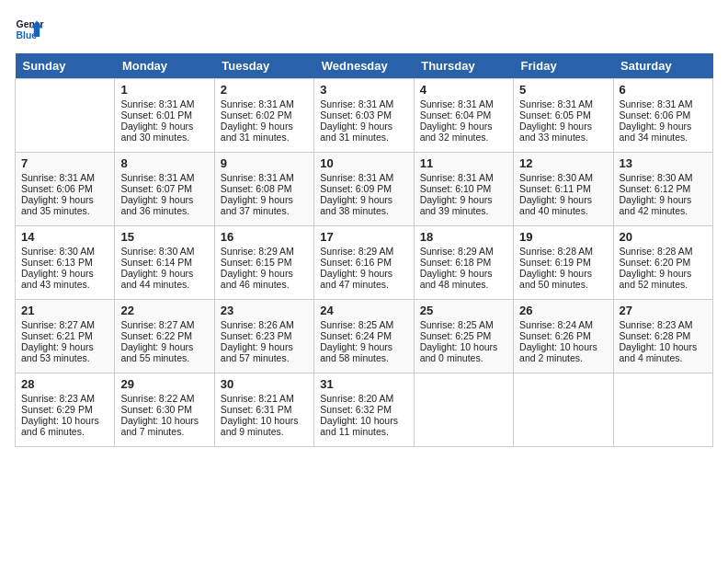 The height and width of the screenshot is (563, 728). I want to click on calendar-cell: 10Sunrise: 8:31 AMSunset: 6:09 PMDayligh…, so click(364, 190).